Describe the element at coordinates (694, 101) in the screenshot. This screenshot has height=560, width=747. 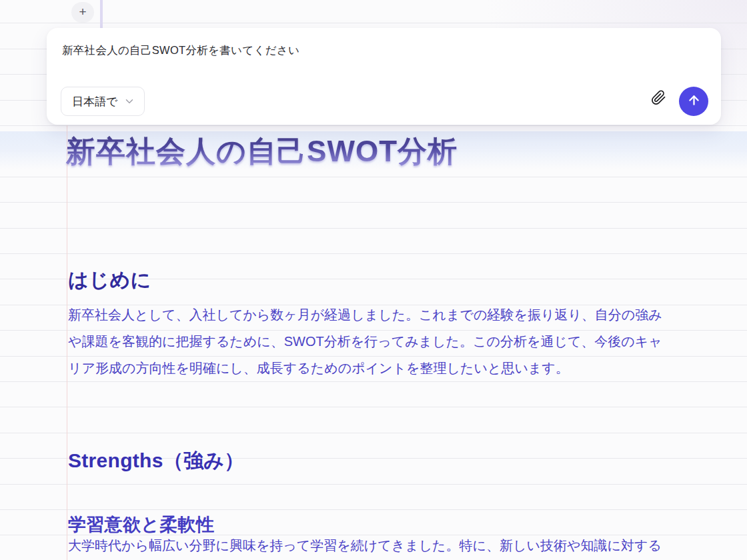
I see `send-button` at that location.